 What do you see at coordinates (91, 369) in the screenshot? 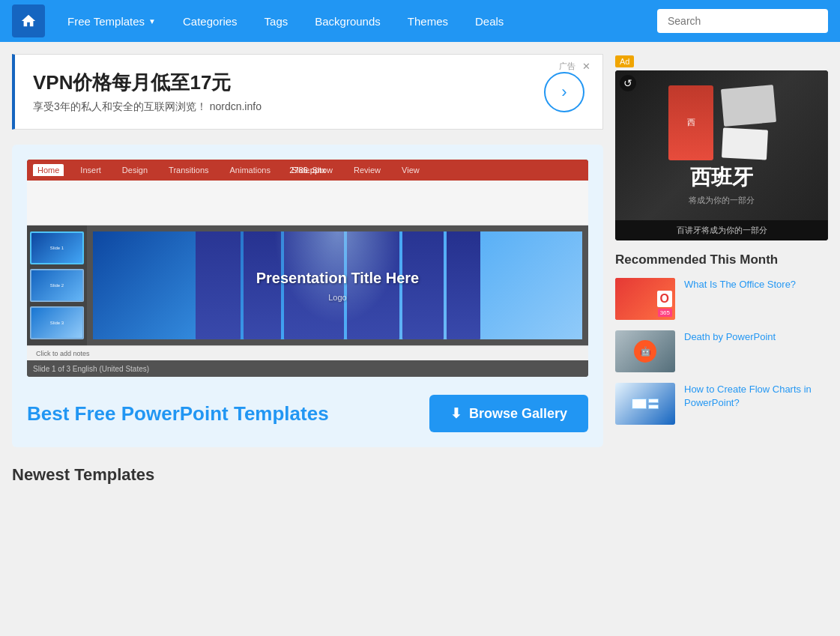
I see `ppt-status-text: Slide 1 of 3 English (United States)` at bounding box center [91, 369].